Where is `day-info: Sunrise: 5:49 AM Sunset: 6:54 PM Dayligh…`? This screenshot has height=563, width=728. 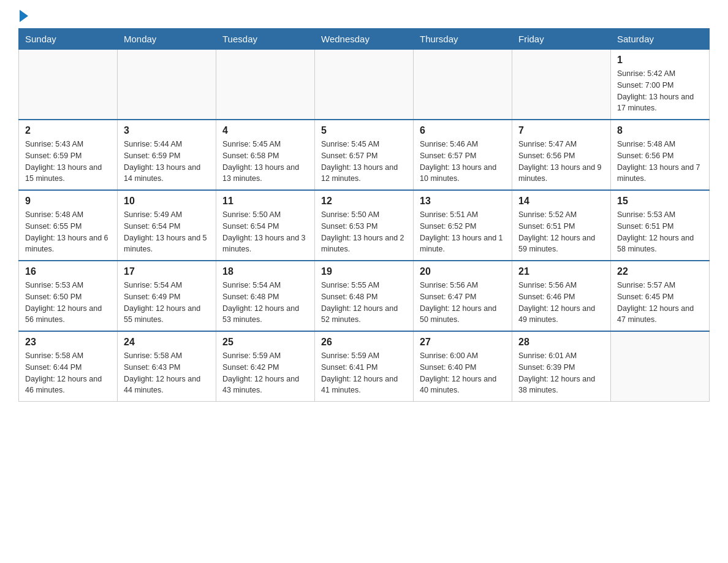 day-info: Sunrise: 5:49 AM Sunset: 6:54 PM Dayligh… is located at coordinates (167, 232).